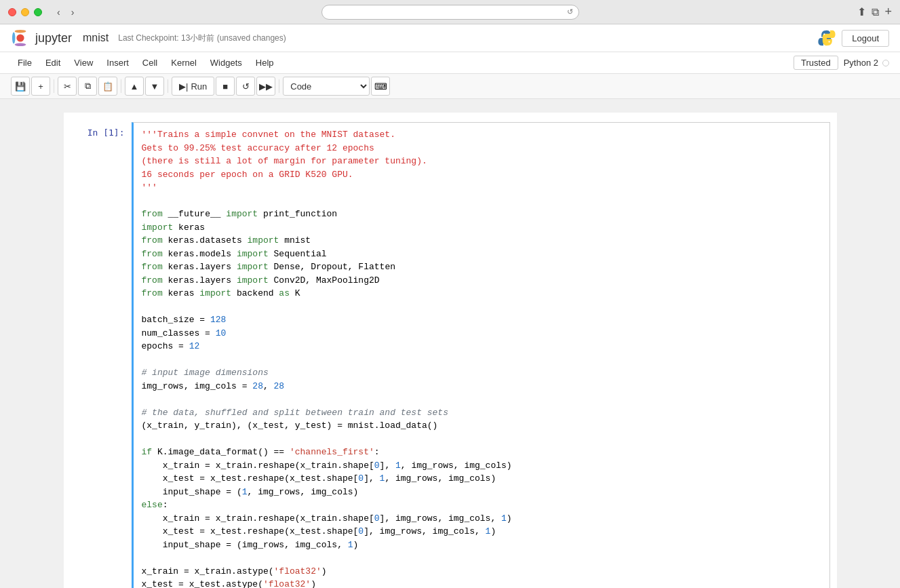  What do you see at coordinates (265, 62) in the screenshot?
I see `menu-help: Help` at bounding box center [265, 62].